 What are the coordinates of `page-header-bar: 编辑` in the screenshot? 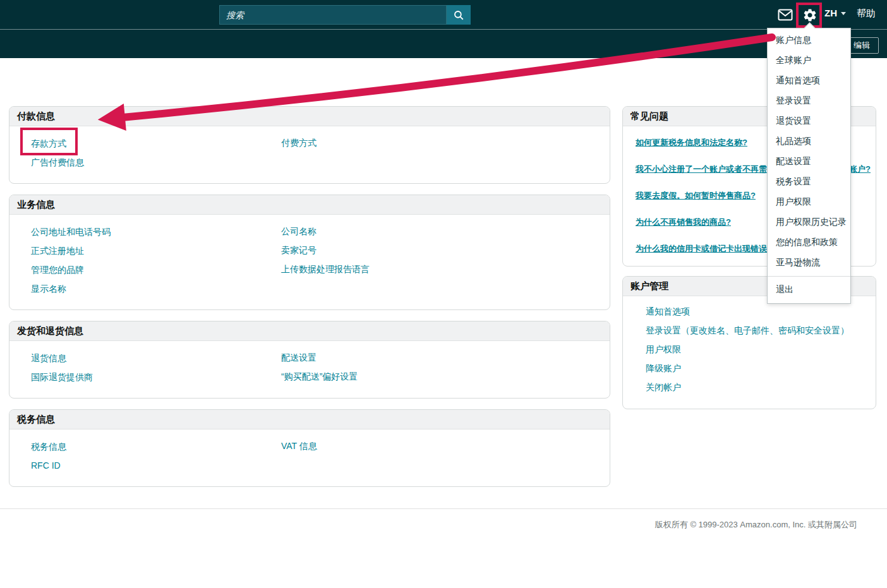 It's located at (444, 44).